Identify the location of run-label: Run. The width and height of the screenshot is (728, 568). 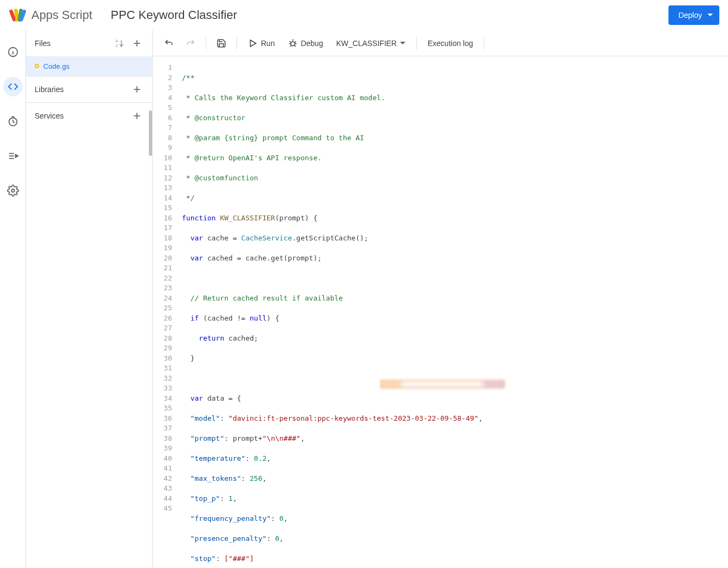
(268, 43).